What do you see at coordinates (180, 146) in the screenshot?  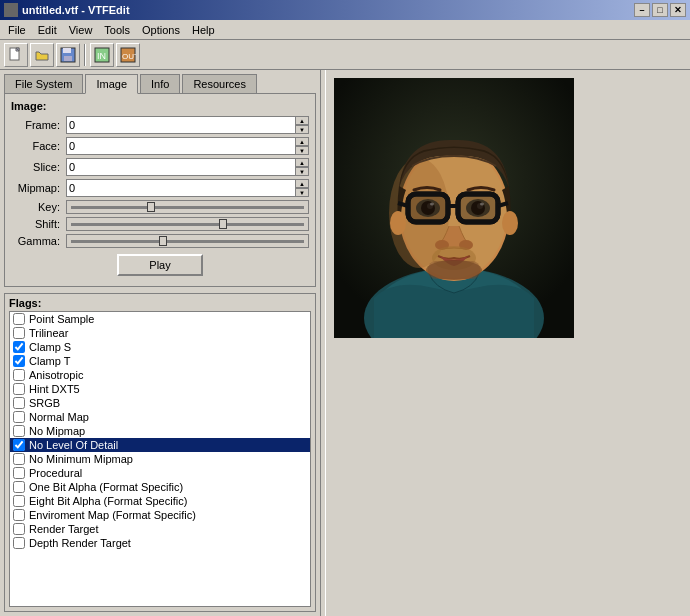 I see `face-input` at bounding box center [180, 146].